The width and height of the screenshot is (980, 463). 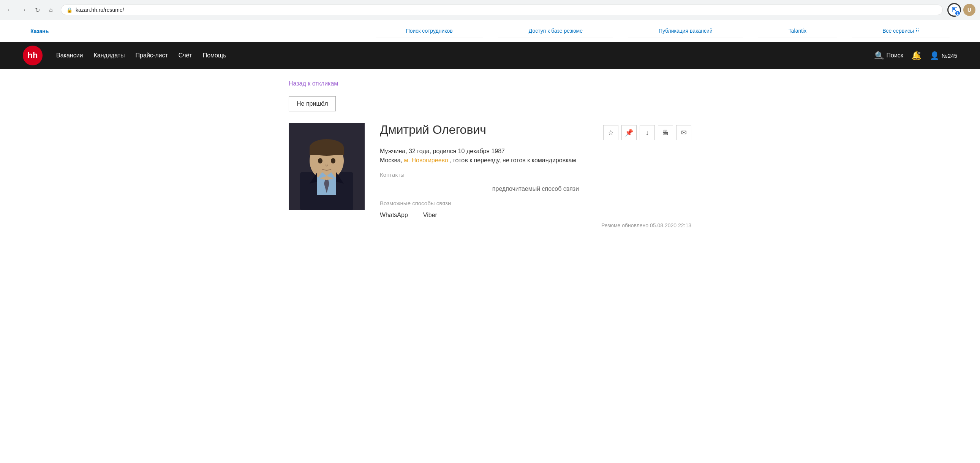 I want to click on hh-logo: hh, so click(x=33, y=56).